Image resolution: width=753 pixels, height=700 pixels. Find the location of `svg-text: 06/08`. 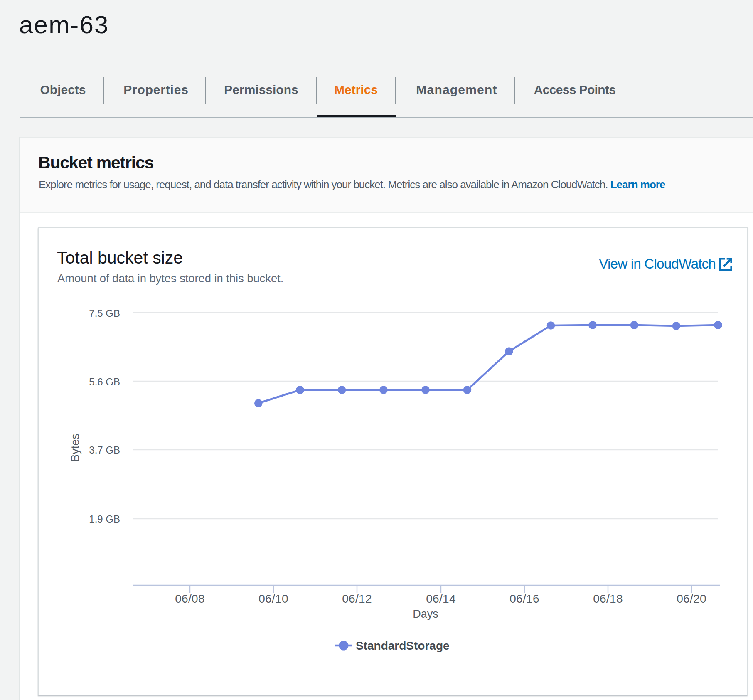

svg-text: 06/08 is located at coordinates (190, 599).